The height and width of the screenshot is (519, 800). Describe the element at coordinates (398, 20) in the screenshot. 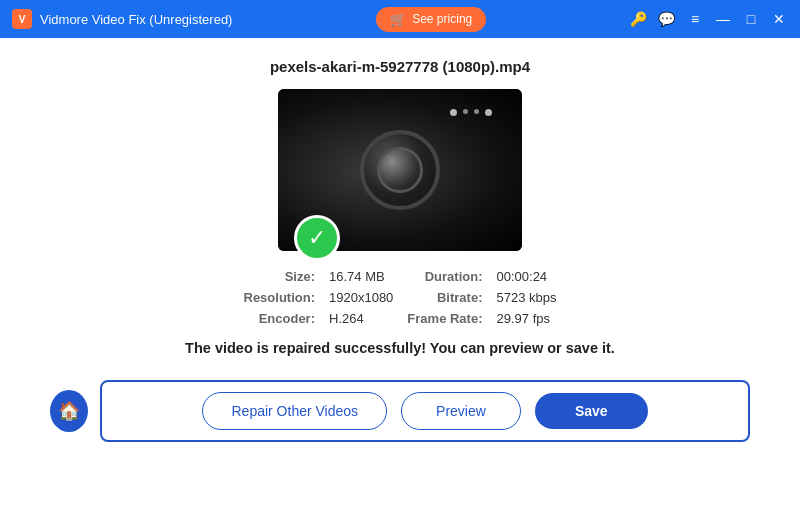

I see `cart-icon: 🛒` at that location.